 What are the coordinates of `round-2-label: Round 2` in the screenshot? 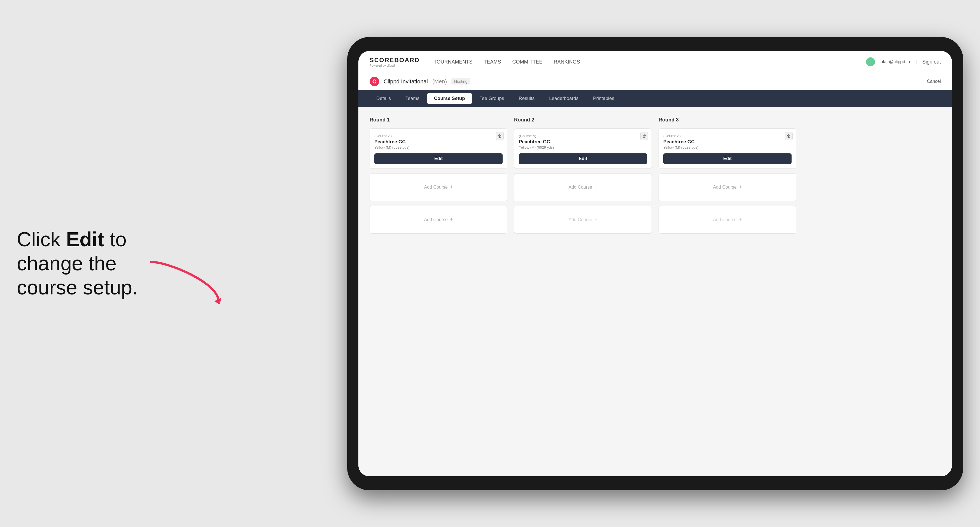 It's located at (583, 120).